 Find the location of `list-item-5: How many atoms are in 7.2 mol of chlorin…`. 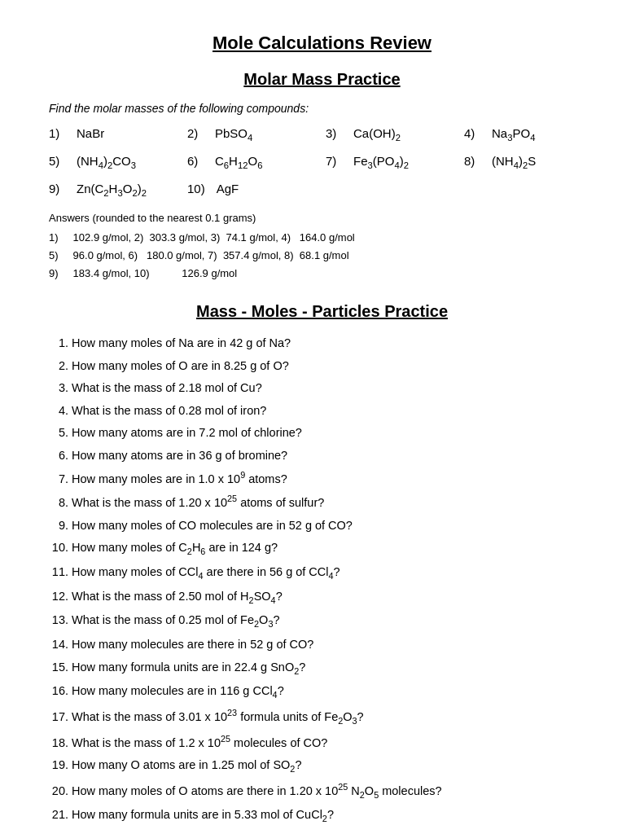

list-item-5: How many atoms are in 7.2 mol of chlorin… is located at coordinates (334, 432).